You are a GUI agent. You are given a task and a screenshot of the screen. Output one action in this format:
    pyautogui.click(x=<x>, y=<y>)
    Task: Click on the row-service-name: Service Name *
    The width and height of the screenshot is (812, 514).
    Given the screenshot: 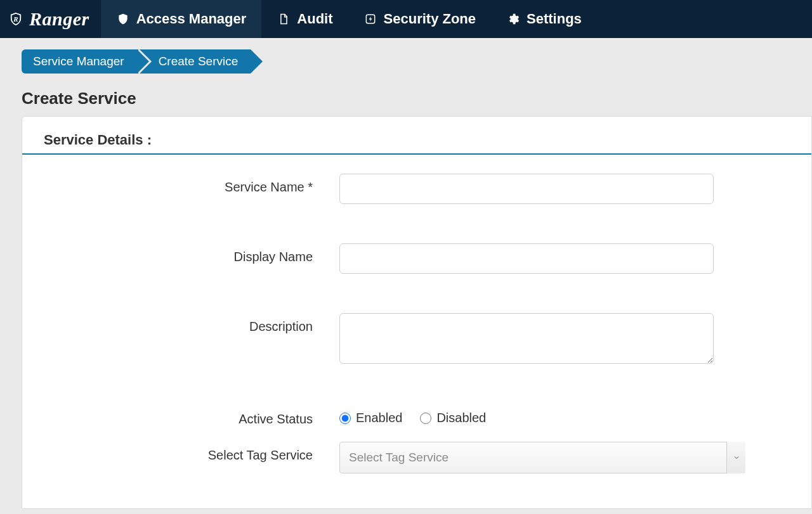 What is the action you would take?
    pyautogui.click(x=417, y=189)
    